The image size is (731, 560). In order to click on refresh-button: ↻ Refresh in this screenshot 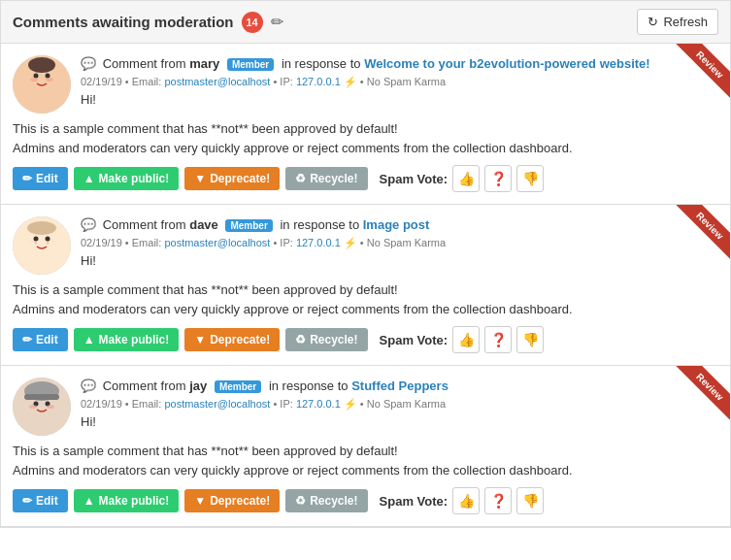, I will do `click(678, 21)`.